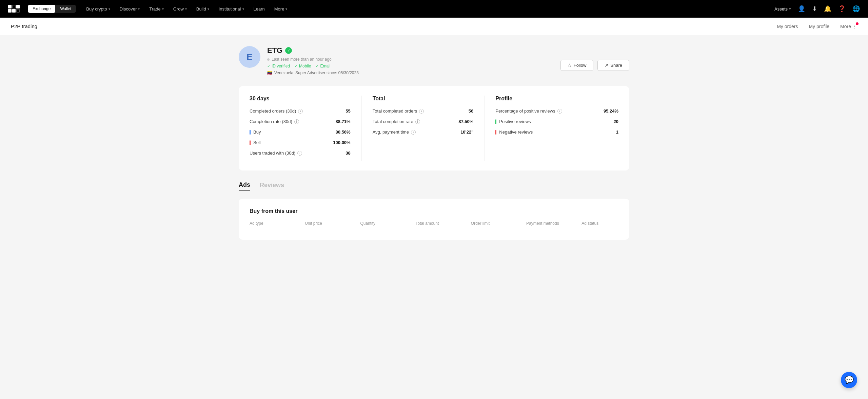  I want to click on stat-positive-reviews-pct: Percentage of positive reviews i 95.24%, so click(557, 111).